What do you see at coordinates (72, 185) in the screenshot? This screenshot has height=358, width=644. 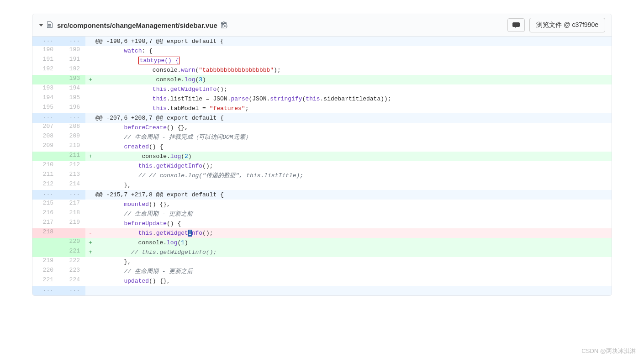 I see `new-line-number: 214` at bounding box center [72, 185].